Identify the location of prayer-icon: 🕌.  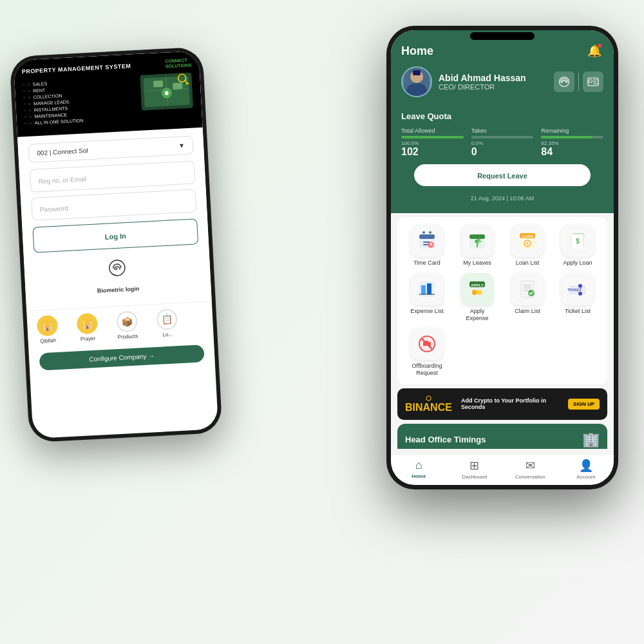
(88, 324).